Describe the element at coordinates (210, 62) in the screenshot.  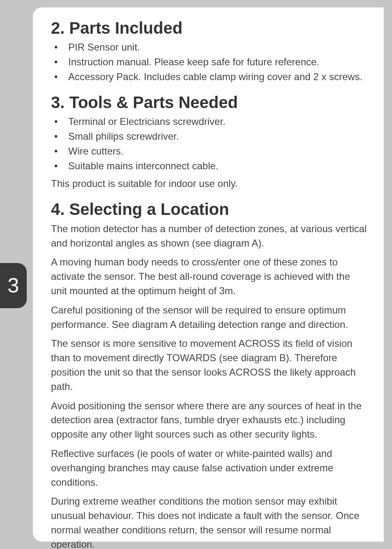
I see `list-parts-included: PIR Sensor unit. Instruction manual. Ple…` at that location.